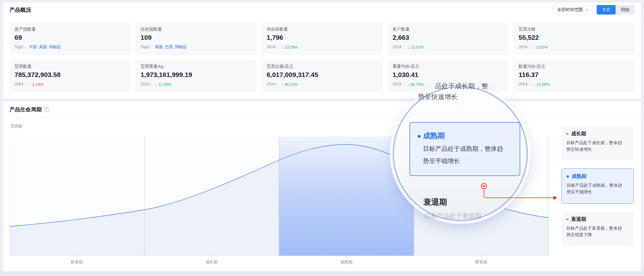 This screenshot has height=276, width=644. I want to click on stat-label: 供应商数量, so click(322, 29).